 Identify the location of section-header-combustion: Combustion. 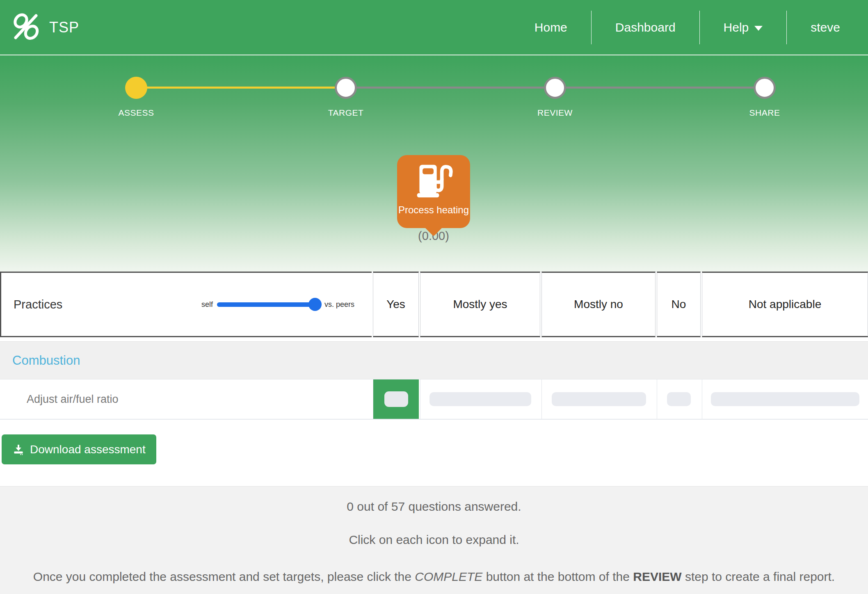
(434, 360).